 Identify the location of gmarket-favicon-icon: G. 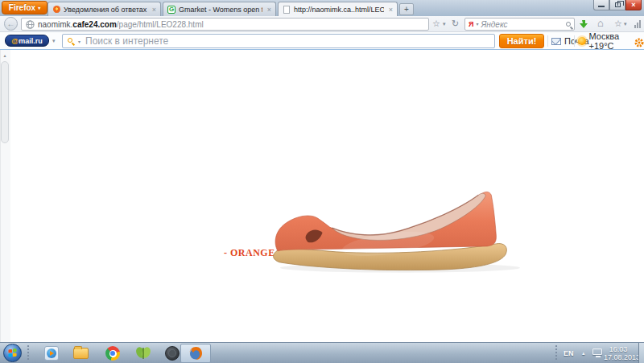
(171, 10).